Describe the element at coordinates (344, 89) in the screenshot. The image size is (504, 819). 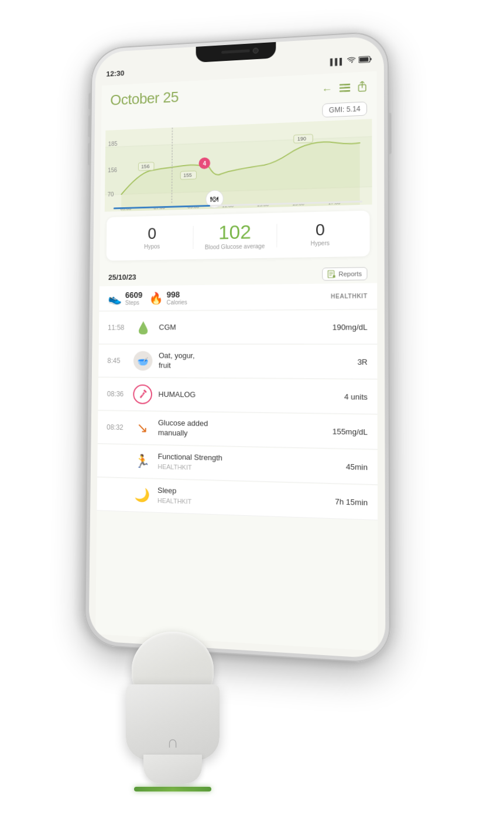
I see `header-actions: ←` at that location.